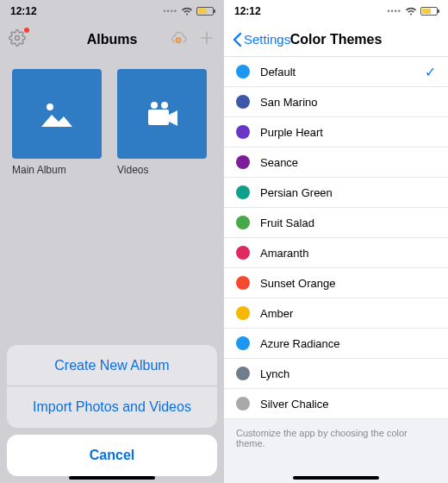  What do you see at coordinates (162, 122) in the screenshot?
I see `album-item: Videos` at bounding box center [162, 122].